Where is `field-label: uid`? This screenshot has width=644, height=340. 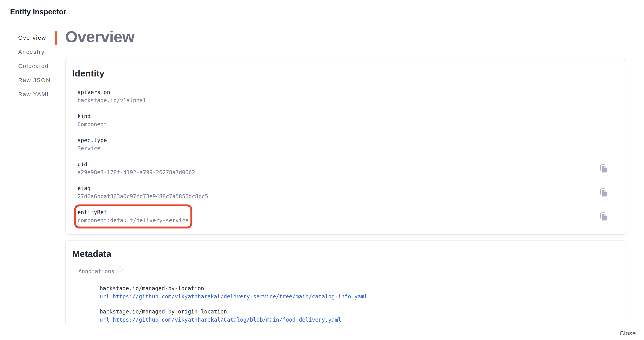 field-label: uid is located at coordinates (136, 164).